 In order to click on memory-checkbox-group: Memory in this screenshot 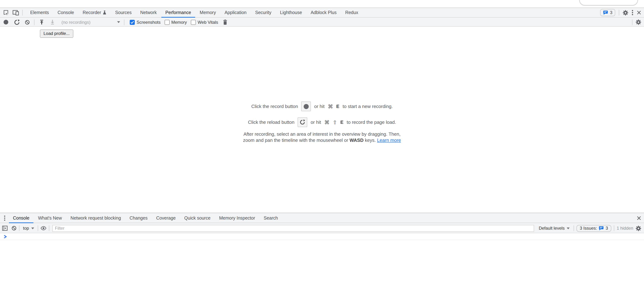, I will do `click(176, 22)`.